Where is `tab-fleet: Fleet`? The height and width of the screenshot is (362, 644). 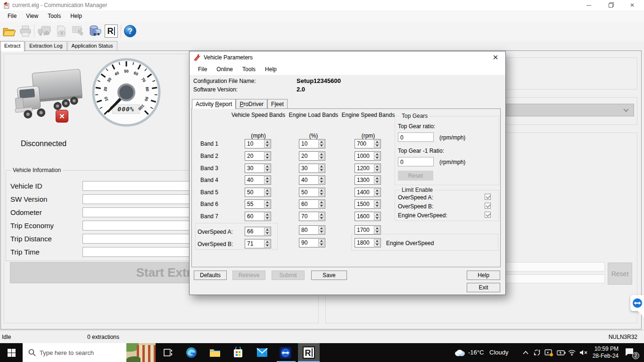
tab-fleet: Fleet is located at coordinates (277, 104).